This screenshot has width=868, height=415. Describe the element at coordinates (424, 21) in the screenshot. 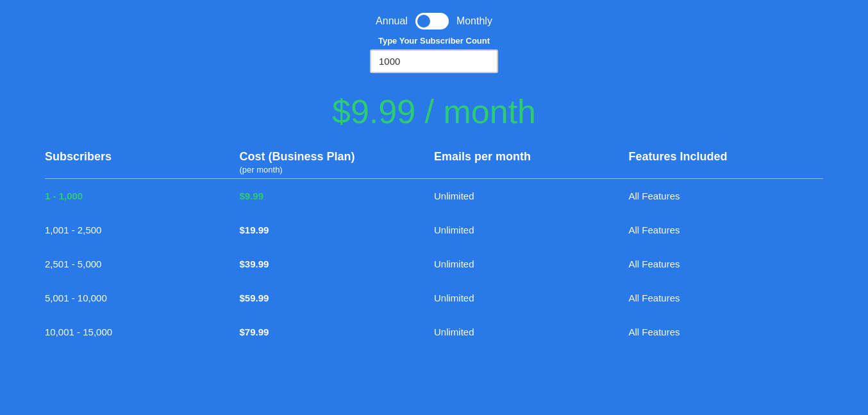

I see `toggle-knob` at that location.